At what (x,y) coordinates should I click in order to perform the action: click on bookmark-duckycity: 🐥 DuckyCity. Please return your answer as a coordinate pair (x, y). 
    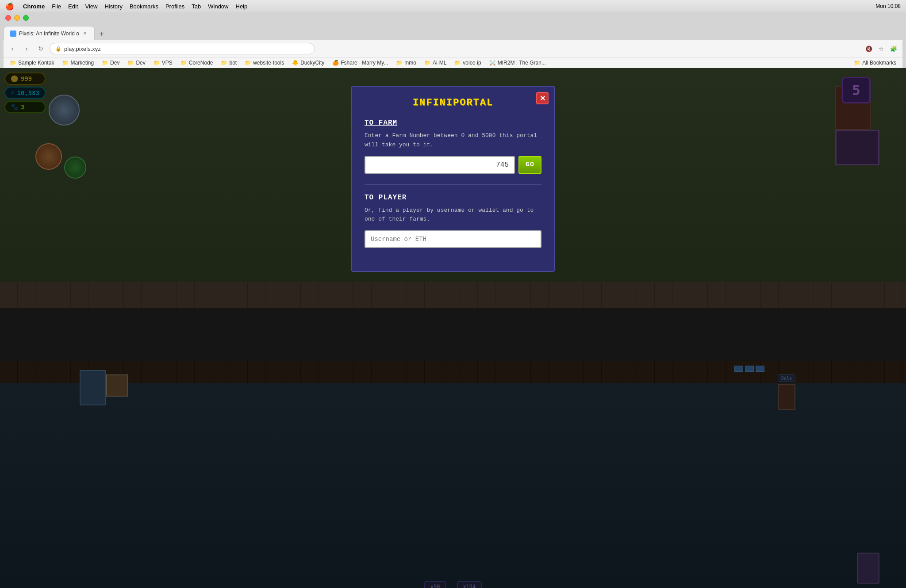
    Looking at the image, I should click on (308, 63).